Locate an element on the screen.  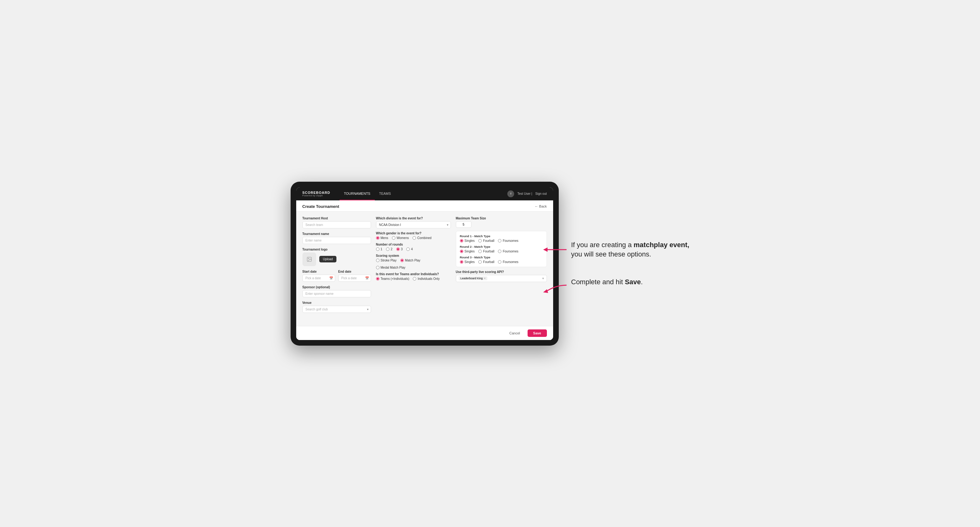
venue-input is located at coordinates (337, 310).